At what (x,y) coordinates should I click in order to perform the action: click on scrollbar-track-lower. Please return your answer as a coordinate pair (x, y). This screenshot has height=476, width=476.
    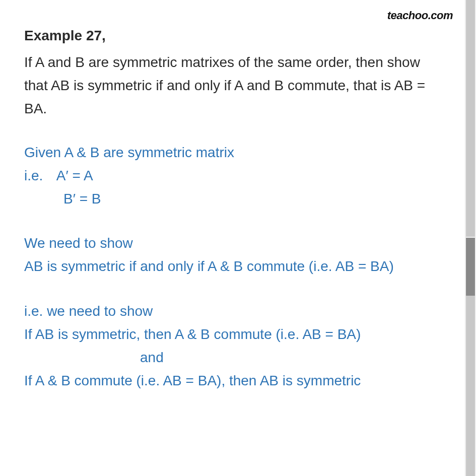
    Looking at the image, I should click on (470, 386).